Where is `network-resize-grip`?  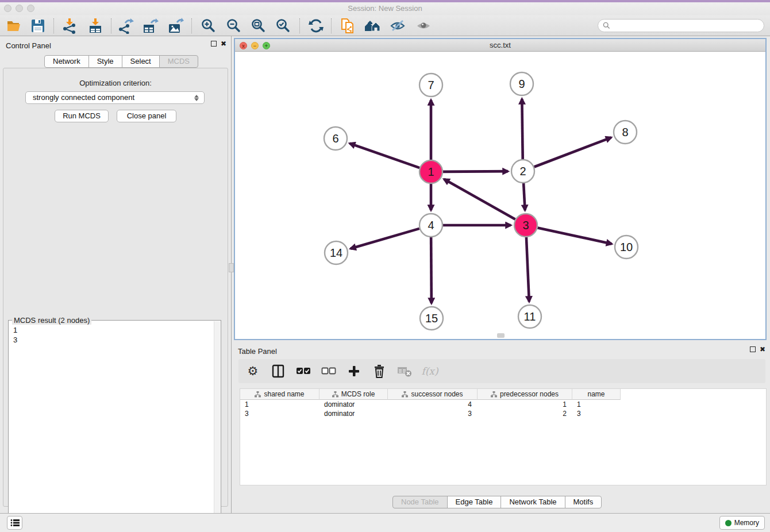
network-resize-grip is located at coordinates (501, 336).